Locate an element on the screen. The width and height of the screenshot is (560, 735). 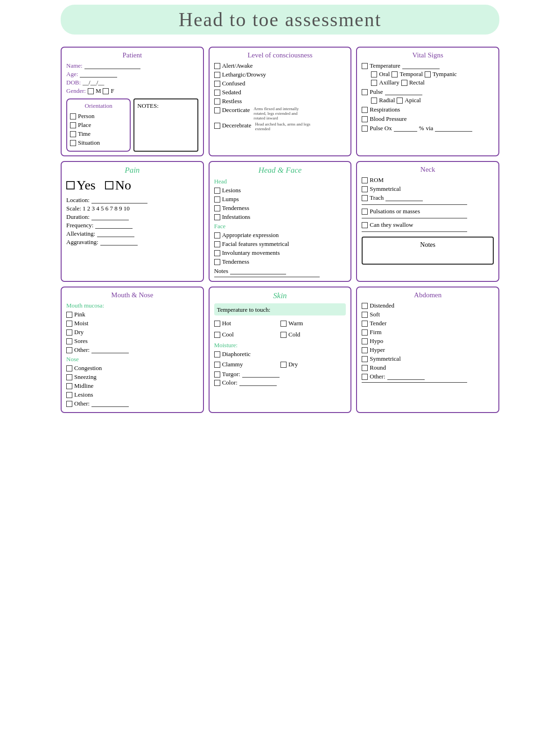
loc-title: Level of consciousness is located at coordinates (280, 55).